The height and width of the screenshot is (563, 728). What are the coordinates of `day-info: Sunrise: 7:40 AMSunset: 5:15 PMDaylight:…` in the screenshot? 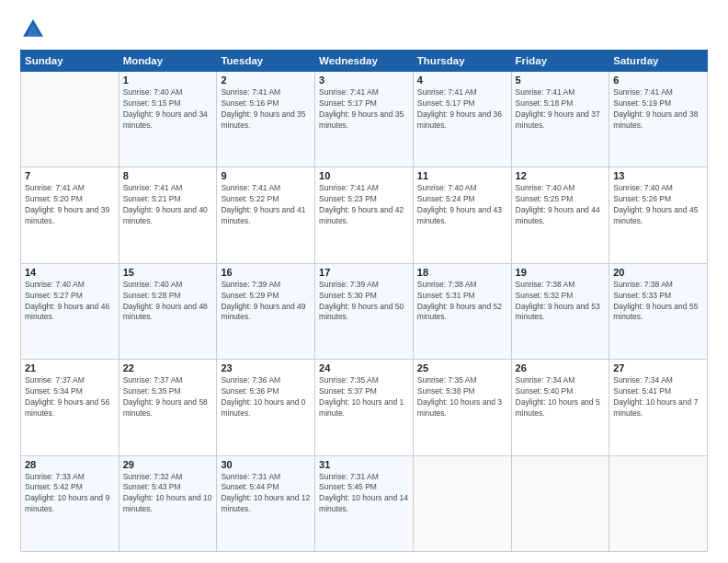 It's located at (168, 109).